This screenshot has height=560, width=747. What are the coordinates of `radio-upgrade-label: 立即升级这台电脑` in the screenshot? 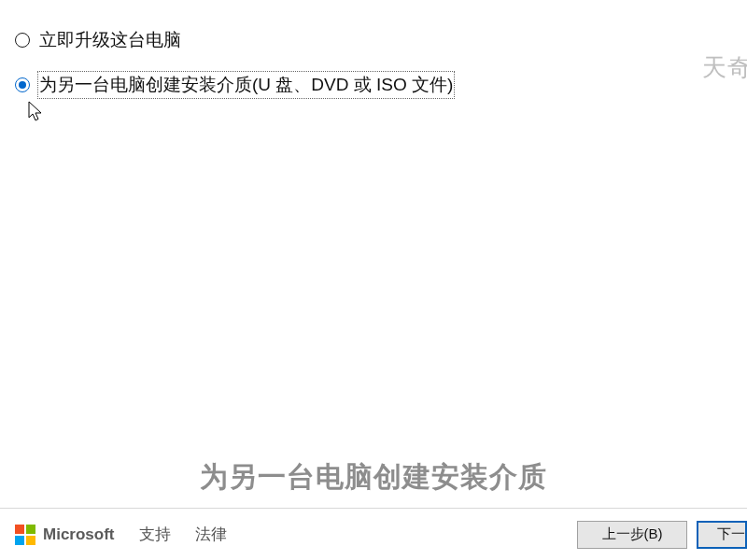 It's located at (110, 40).